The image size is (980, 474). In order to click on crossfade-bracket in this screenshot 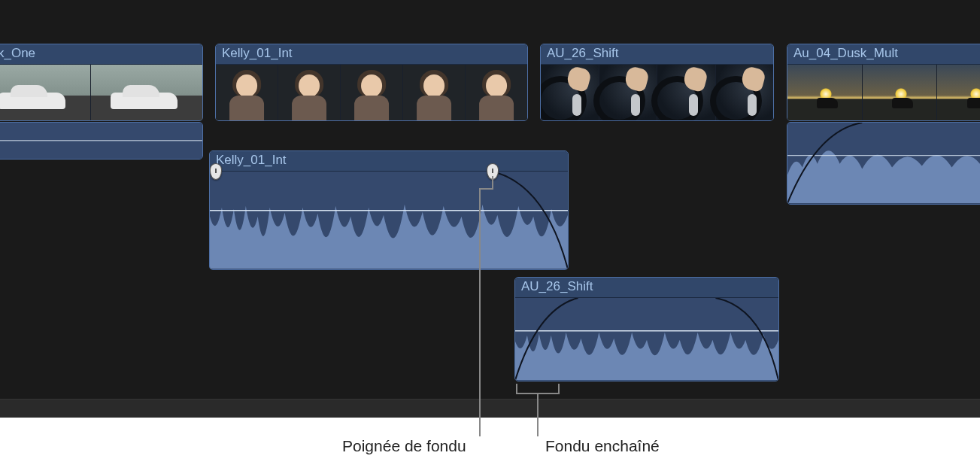, I will do `click(538, 389)`.